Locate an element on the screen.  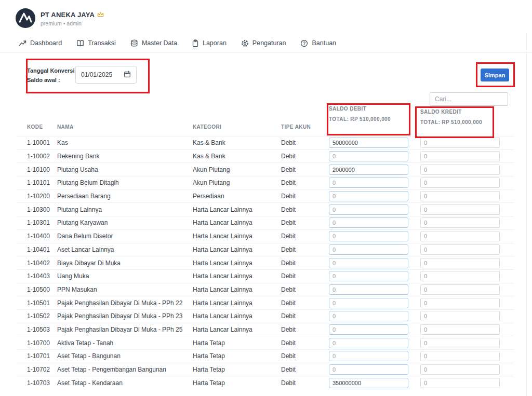
row-kategori: Akun Piutang is located at coordinates (237, 170).